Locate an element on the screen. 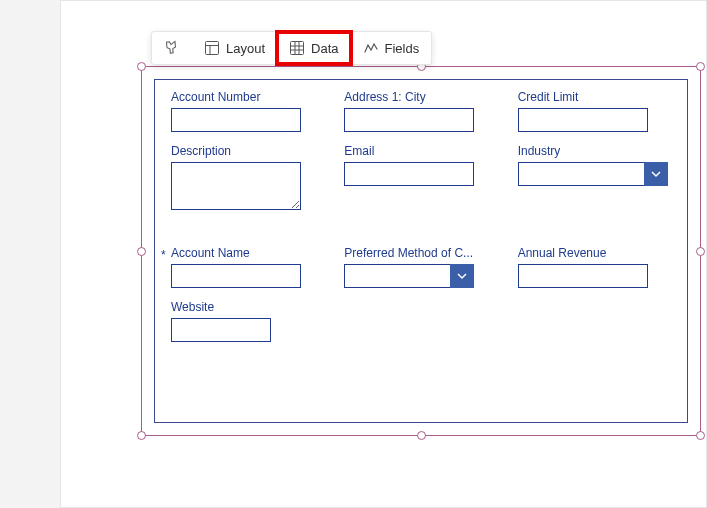  credit-limit-input is located at coordinates (583, 120).